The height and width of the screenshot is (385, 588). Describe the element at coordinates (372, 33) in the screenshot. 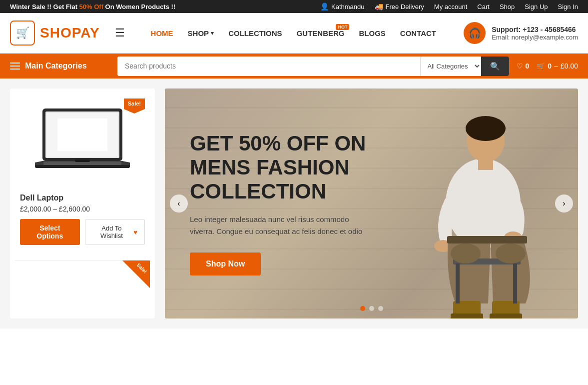

I see `nav-blogs: BLOGS` at that location.